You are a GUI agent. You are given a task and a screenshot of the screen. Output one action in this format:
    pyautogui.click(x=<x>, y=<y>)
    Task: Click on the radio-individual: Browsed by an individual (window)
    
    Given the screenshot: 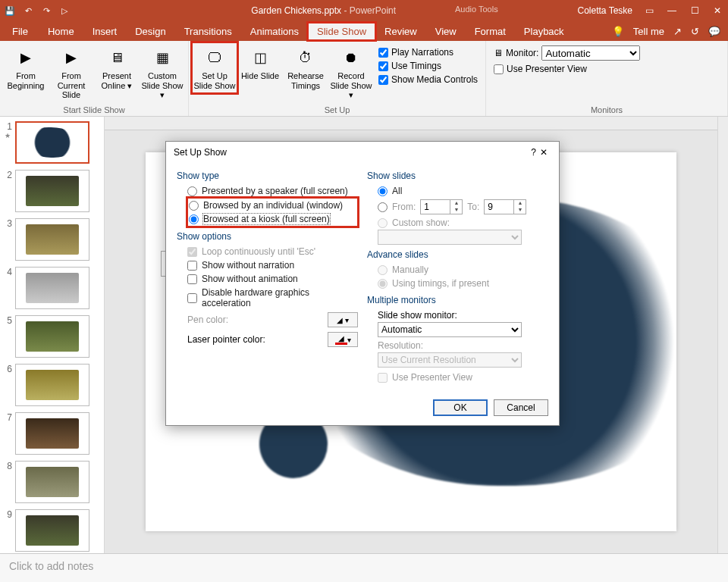 What is the action you would take?
    pyautogui.click(x=273, y=205)
    